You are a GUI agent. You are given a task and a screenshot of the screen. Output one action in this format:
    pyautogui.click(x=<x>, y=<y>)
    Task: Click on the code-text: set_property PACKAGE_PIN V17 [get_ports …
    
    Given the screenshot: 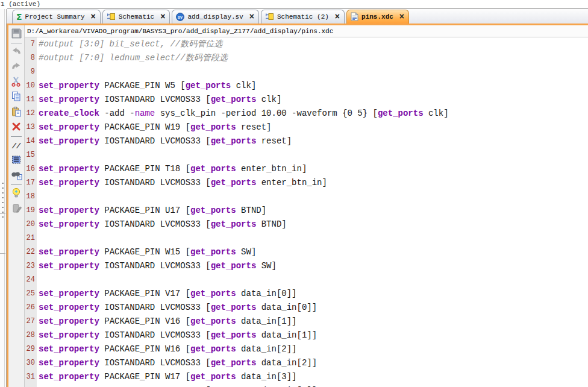 What is the action you would take?
    pyautogui.click(x=167, y=294)
    